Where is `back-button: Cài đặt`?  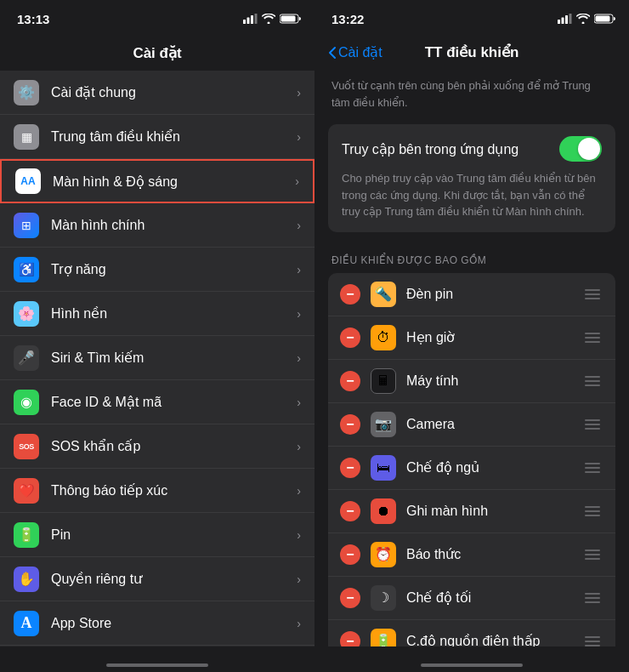 back-button: Cài đặt is located at coordinates (355, 53).